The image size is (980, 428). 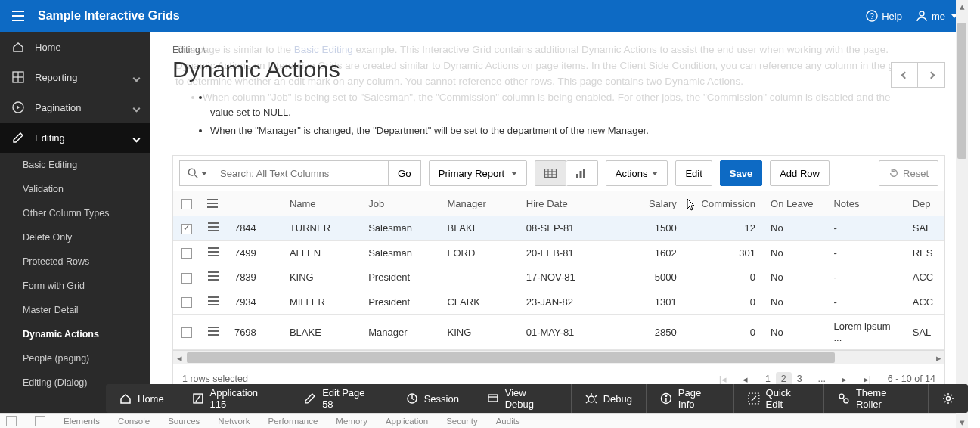 What do you see at coordinates (559, 333) in the screenshot?
I see `table-row: 7698BLAKEManagerKING01-MAY-8128500NoLore…` at bounding box center [559, 333].